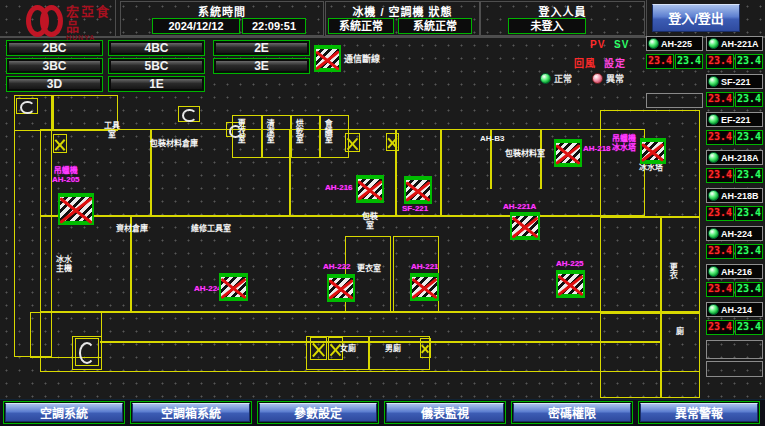  What do you see at coordinates (520, 208) in the screenshot?
I see `device-label: AH-221A` at bounding box center [520, 208].